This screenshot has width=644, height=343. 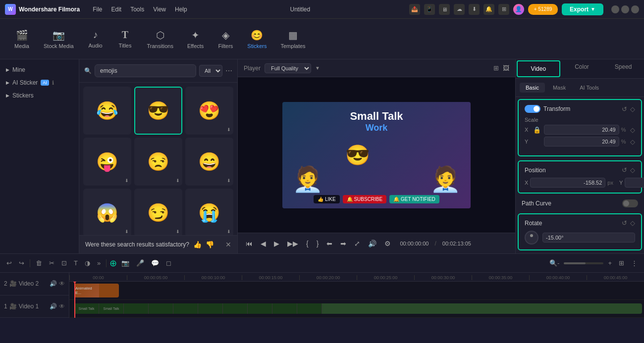 I want to click on zoom-out-button: 🔍-, so click(x=554, y=263).